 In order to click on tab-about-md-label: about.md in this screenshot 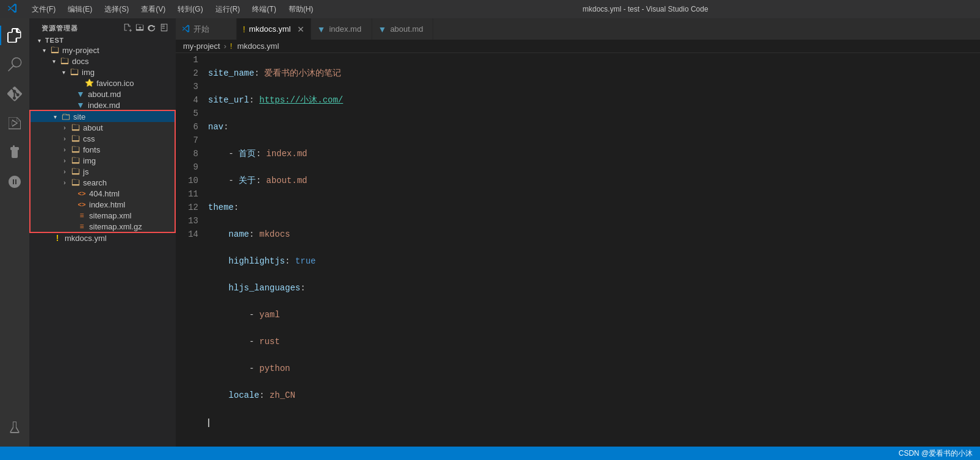, I will do `click(406, 29)`.